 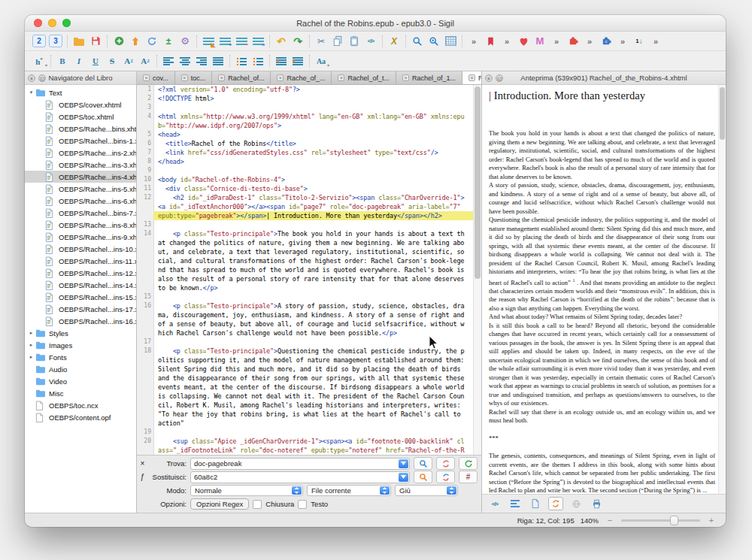 What do you see at coordinates (305, 121) in the screenshot?
I see `code-line: 4<html xmlns="http://www.w3.org/1999/xht…` at bounding box center [305, 121].